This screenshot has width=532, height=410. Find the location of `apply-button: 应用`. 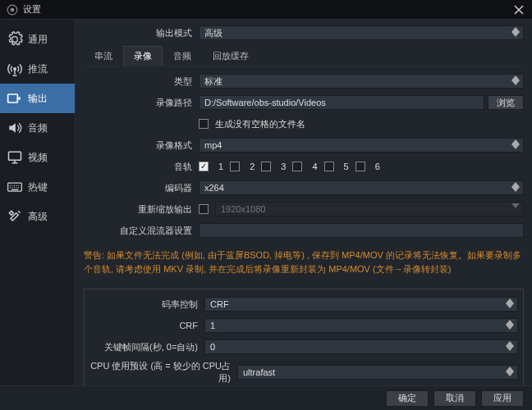

apply-button: 应用 is located at coordinates (502, 399).